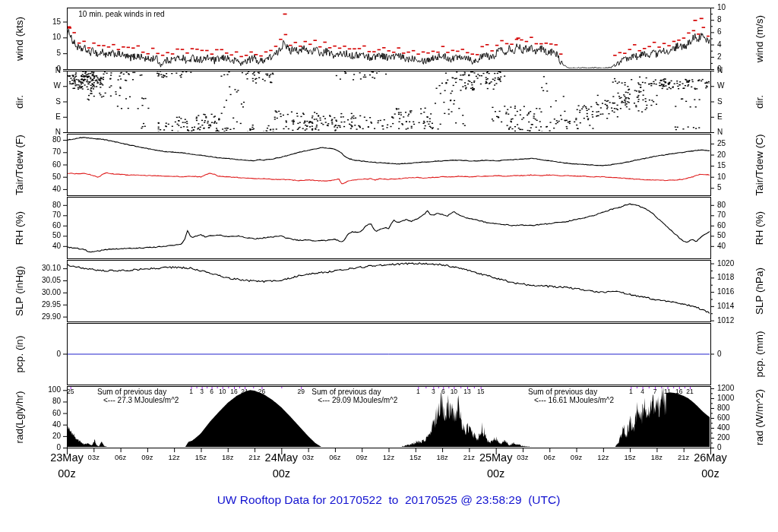  I want to click on y-axis-title-left-pcp: pcp. (in), so click(20, 354).